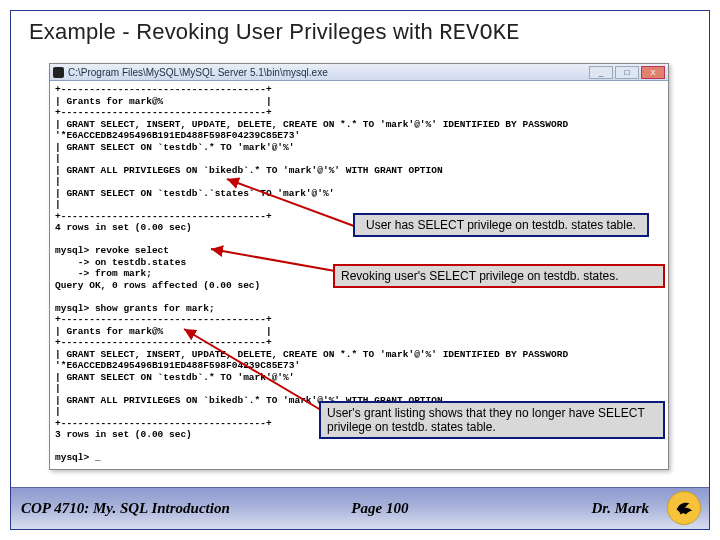  I want to click on minimize-button: _, so click(601, 72).